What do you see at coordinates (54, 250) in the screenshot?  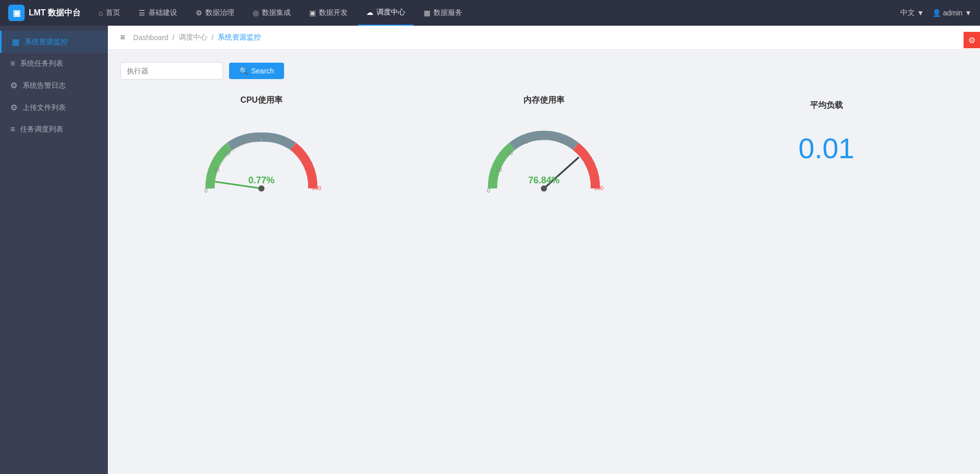 I see `sidebar: ▦ 系统资源监控 ≡ 系统任务列表 ⚙ 系统告警日志 ⚙ 上传文件列表 ≡ 任务…` at bounding box center [54, 250].